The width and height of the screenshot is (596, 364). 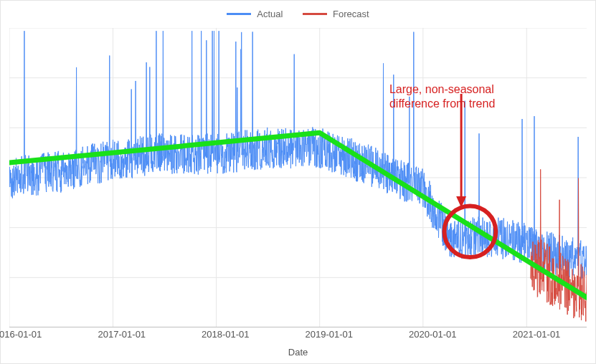 What do you see at coordinates (298, 353) in the screenshot?
I see `x-axis-title: Date` at bounding box center [298, 353].